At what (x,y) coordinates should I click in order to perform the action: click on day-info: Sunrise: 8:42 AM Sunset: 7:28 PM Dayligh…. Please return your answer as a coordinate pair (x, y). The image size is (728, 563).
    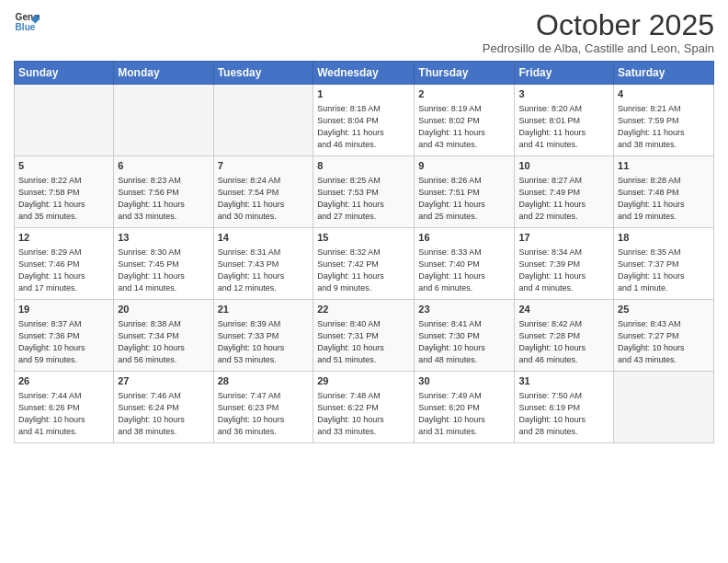
    Looking at the image, I should click on (564, 342).